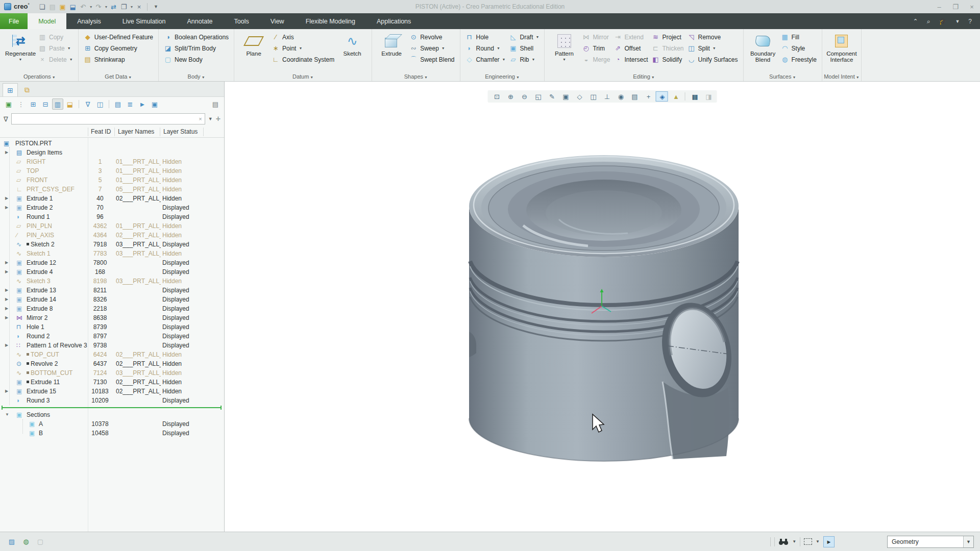 The width and height of the screenshot is (980, 551). What do you see at coordinates (196, 77) in the screenshot?
I see `group-label-body: Body▼` at bounding box center [196, 77].